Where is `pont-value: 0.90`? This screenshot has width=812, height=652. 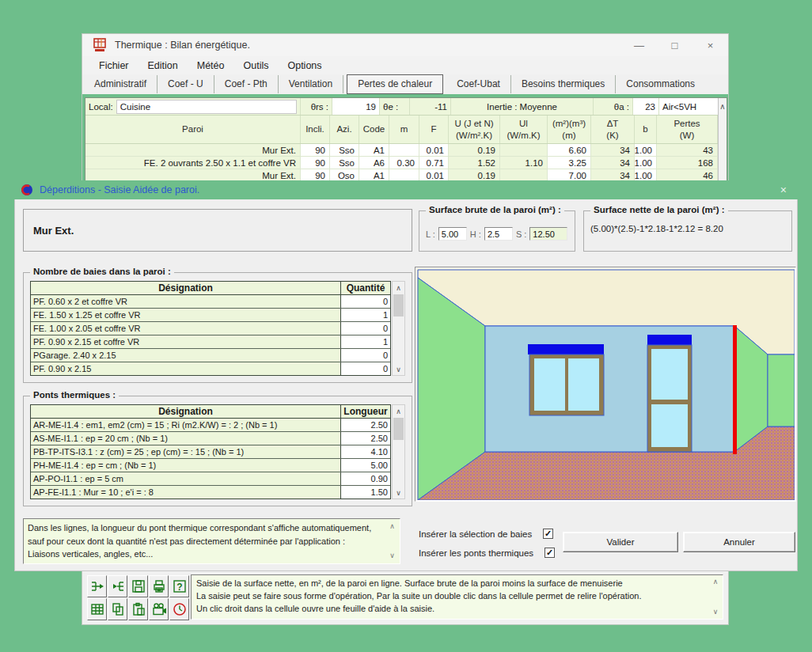 pont-value: 0.90 is located at coordinates (366, 479).